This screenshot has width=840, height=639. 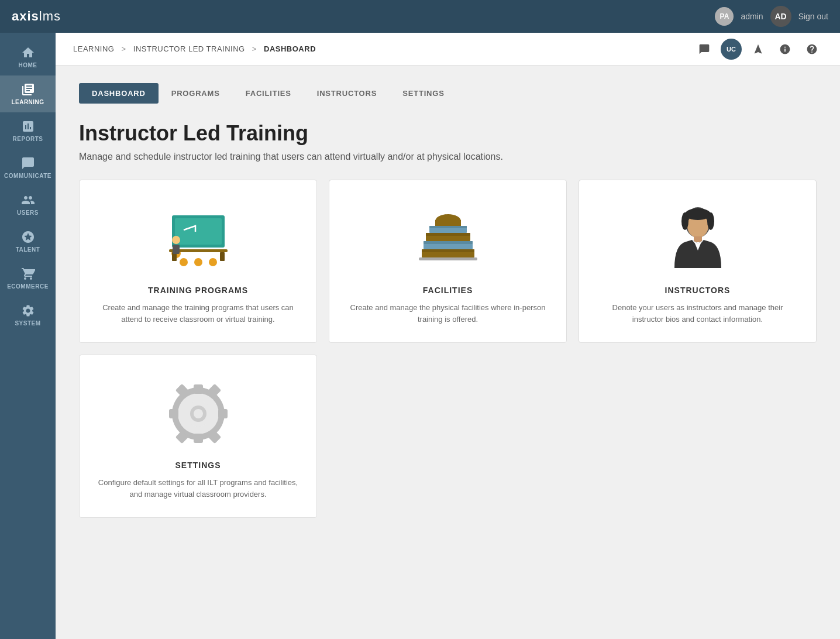 I want to click on users-icon, so click(x=28, y=200).